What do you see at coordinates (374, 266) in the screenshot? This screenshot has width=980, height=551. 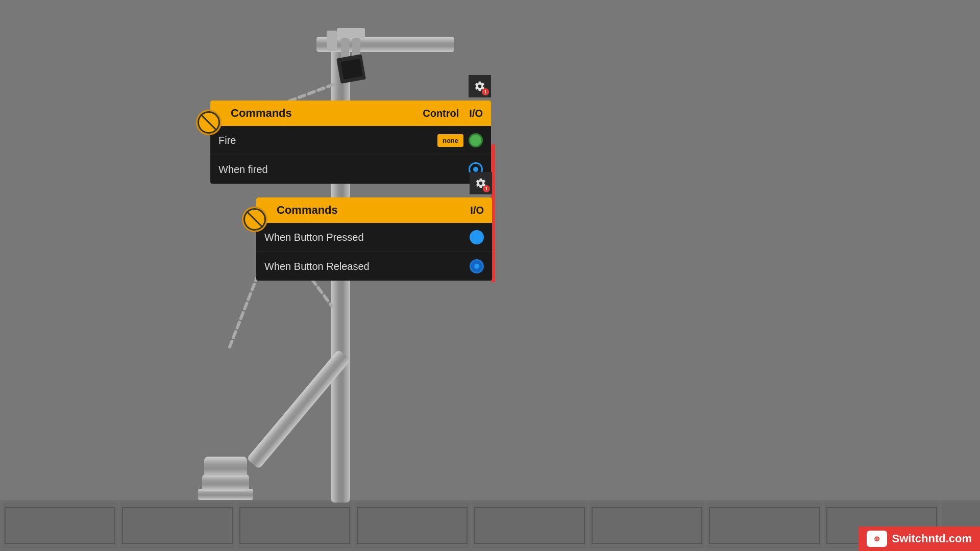 I see `panel-row-button-released: When Button Released` at bounding box center [374, 266].